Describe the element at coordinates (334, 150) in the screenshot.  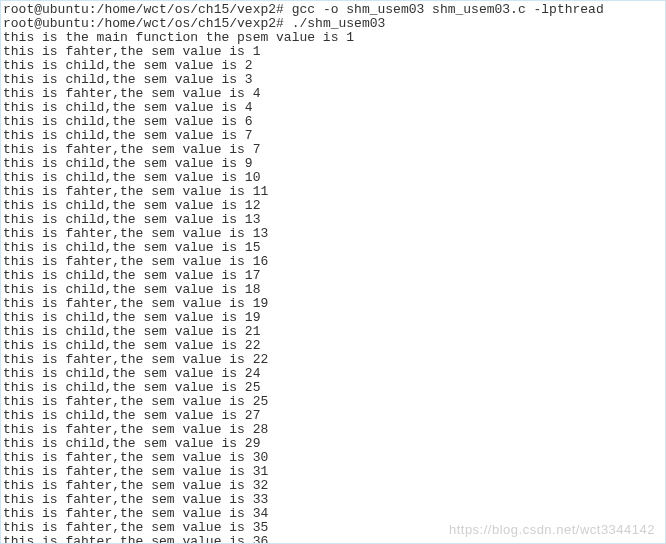
I see `output-line: this is fahter,the sem value is 7` at that location.